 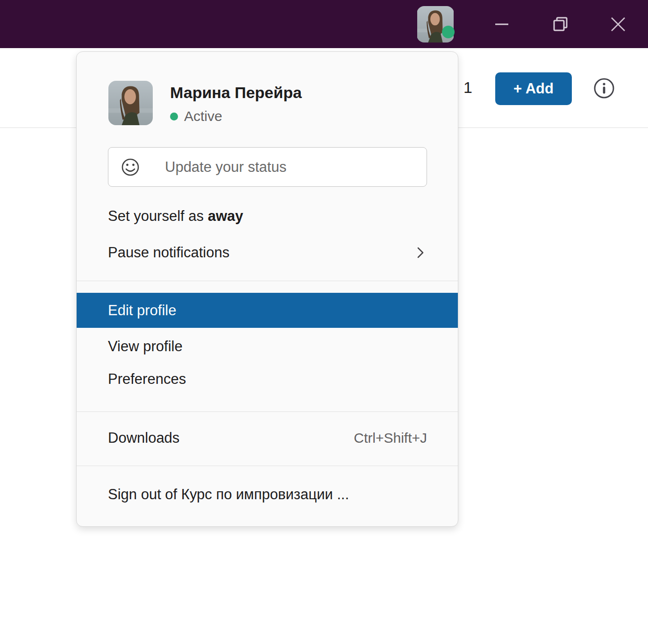 What do you see at coordinates (267, 167) in the screenshot?
I see `update-status-input: Update your status` at bounding box center [267, 167].